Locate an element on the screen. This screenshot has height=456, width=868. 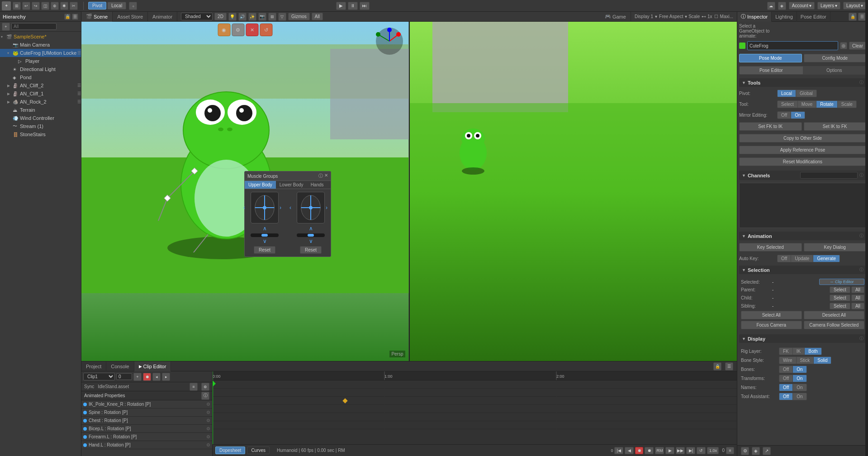
stick-toggle: Stick is located at coordinates (805, 360).